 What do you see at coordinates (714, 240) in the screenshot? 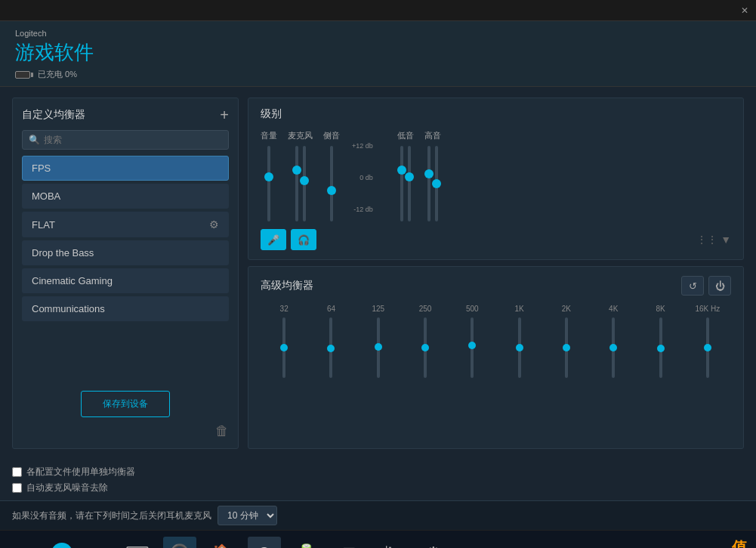
I see `grid-menu-button: ⋮⋮ ▼` at bounding box center [714, 240].